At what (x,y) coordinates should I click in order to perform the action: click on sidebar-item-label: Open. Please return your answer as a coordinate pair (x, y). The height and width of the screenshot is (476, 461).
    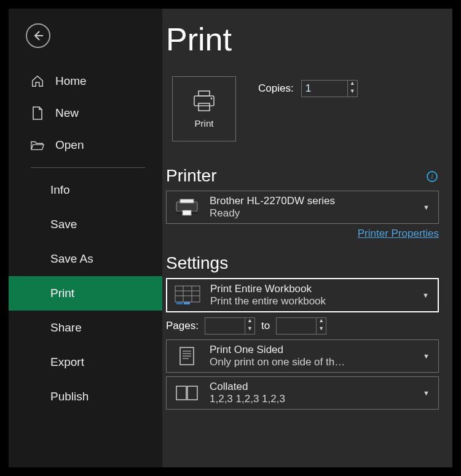
    Looking at the image, I should click on (69, 145).